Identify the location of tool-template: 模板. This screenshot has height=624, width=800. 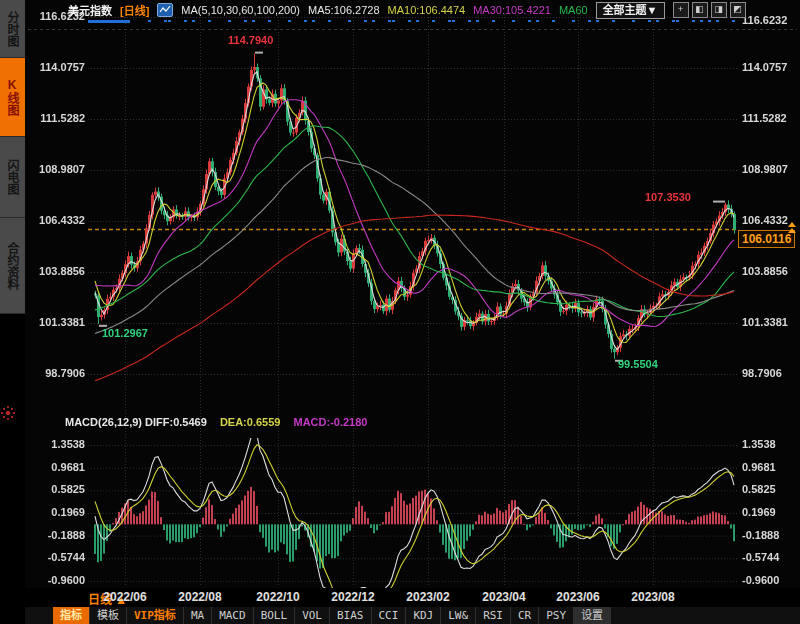
(108, 616).